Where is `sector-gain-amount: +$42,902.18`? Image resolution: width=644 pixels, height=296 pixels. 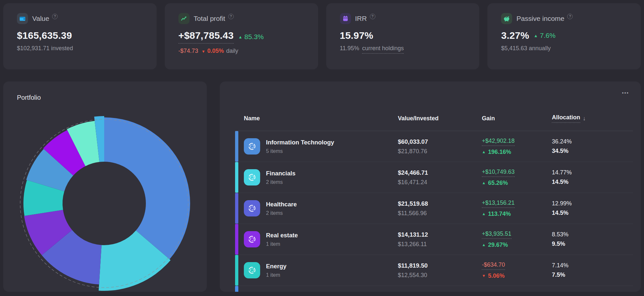
sector-gain-amount: +$42,902.18 is located at coordinates (498, 142).